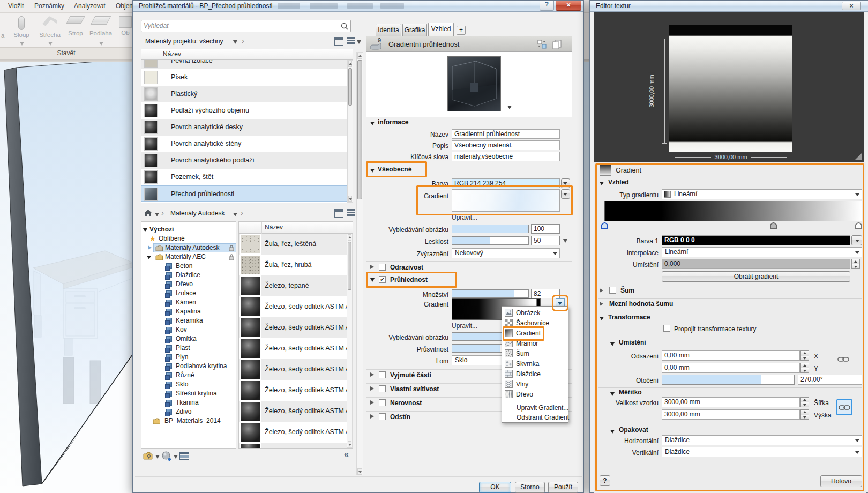 The width and height of the screenshot is (868, 493). I want to click on ribbon-button-sloup: Sloup, so click(21, 30).